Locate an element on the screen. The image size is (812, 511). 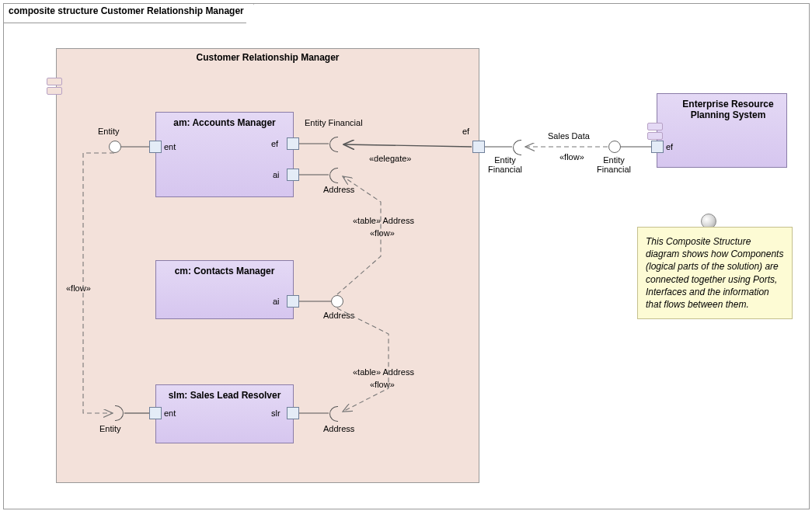
port-slm-slr is located at coordinates (293, 413).